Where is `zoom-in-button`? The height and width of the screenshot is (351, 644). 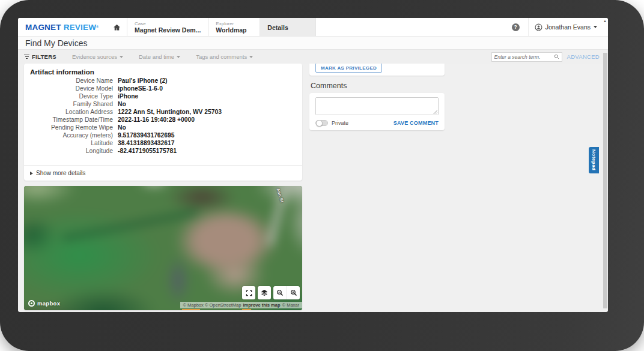 zoom-in-button is located at coordinates (293, 293).